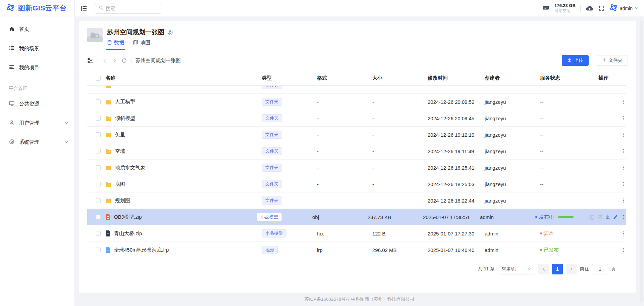 The height and width of the screenshot is (306, 644). What do you see at coordinates (608, 217) in the screenshot?
I see `download-icon` at bounding box center [608, 217].